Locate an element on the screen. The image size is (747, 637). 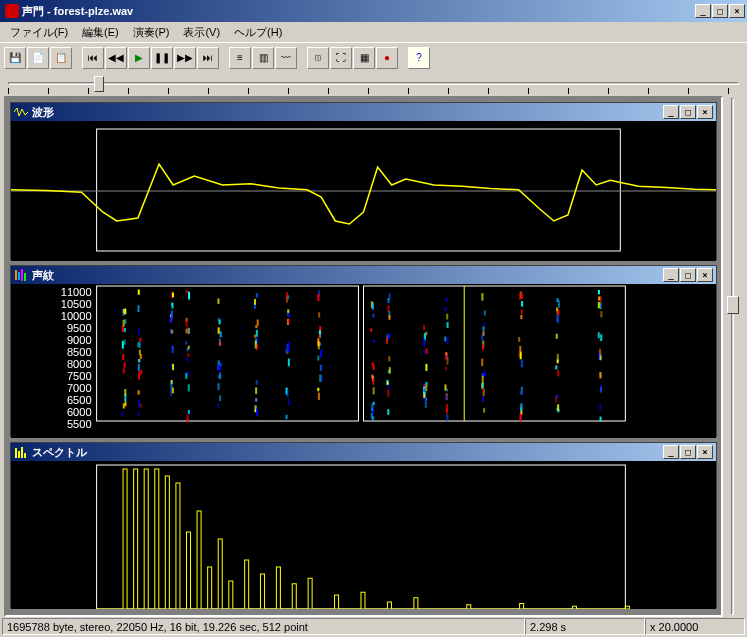
spectrogram-max-button: □ is located at coordinates (688, 275).